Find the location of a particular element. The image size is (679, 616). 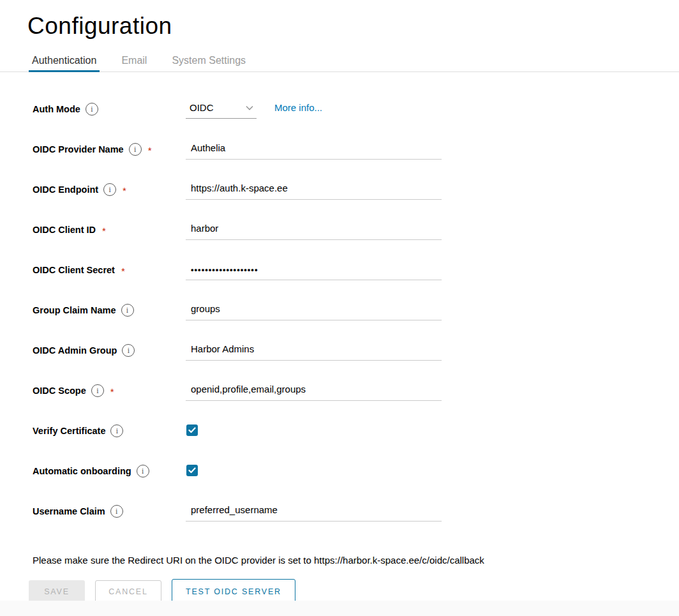

oidc-client-id-label: OIDC Client ID is located at coordinates (64, 230).